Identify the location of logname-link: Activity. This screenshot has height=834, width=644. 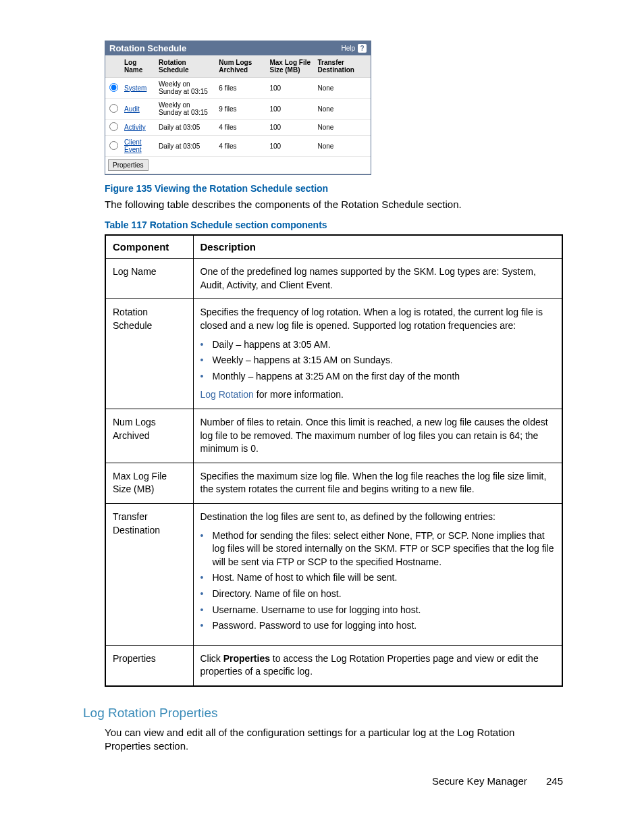
(135, 127).